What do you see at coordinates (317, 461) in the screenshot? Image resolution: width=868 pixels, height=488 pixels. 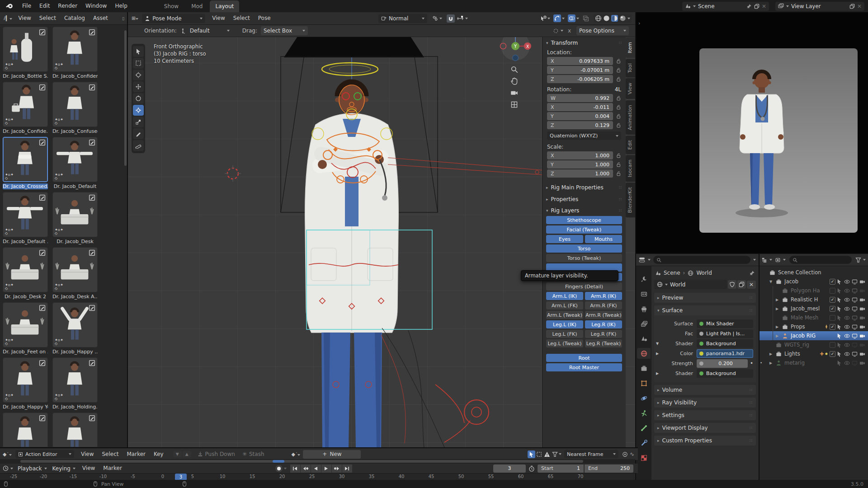 I see `dope-scrollbar` at bounding box center [317, 461].